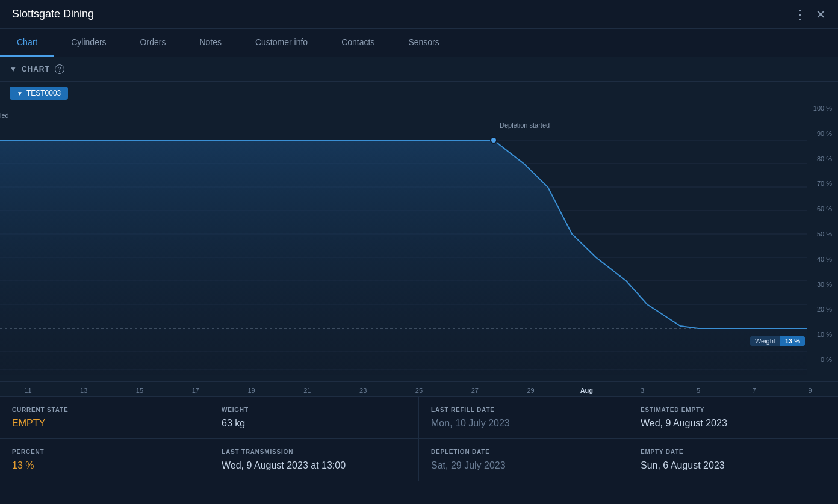 The width and height of the screenshot is (838, 504). I want to click on stat-last-transmission: LAST TRANSMISSION Wed, 9 August 2023 at …, so click(314, 459).